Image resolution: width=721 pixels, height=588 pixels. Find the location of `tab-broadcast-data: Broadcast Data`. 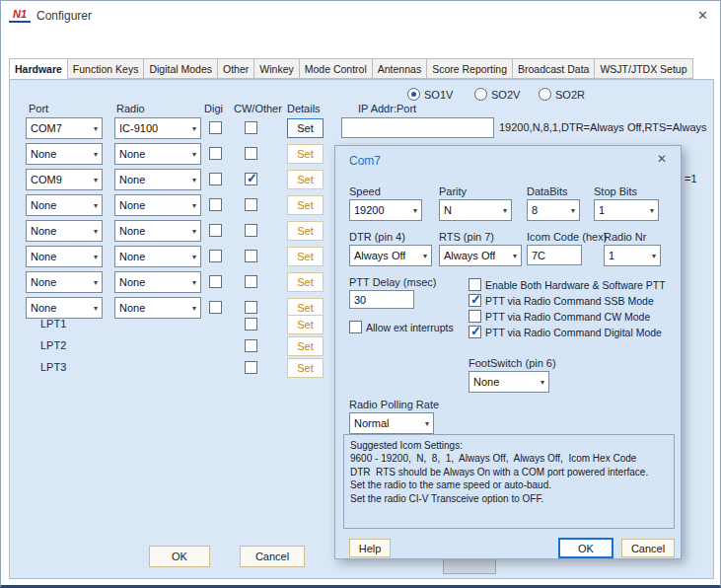

tab-broadcast-data: Broadcast Data is located at coordinates (554, 69).